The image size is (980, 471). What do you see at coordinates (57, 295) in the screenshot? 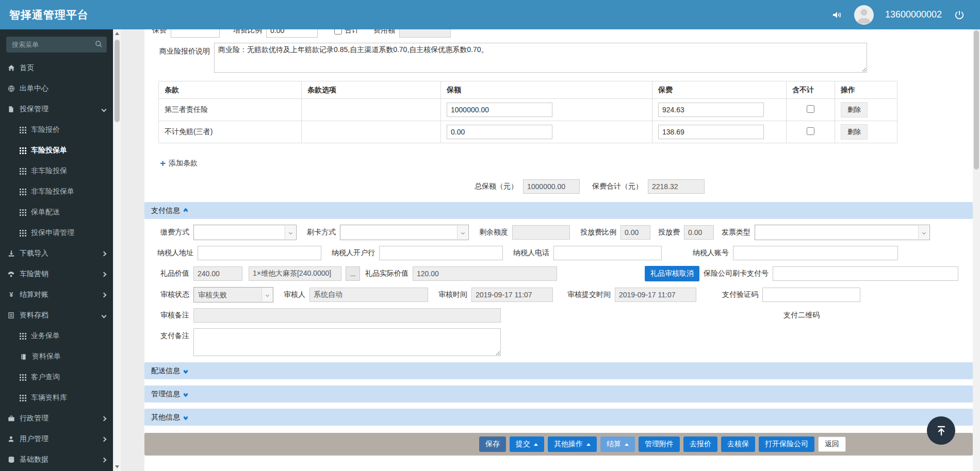
I see `sidebar-item-settlement: ¥ 结算对账` at bounding box center [57, 295].